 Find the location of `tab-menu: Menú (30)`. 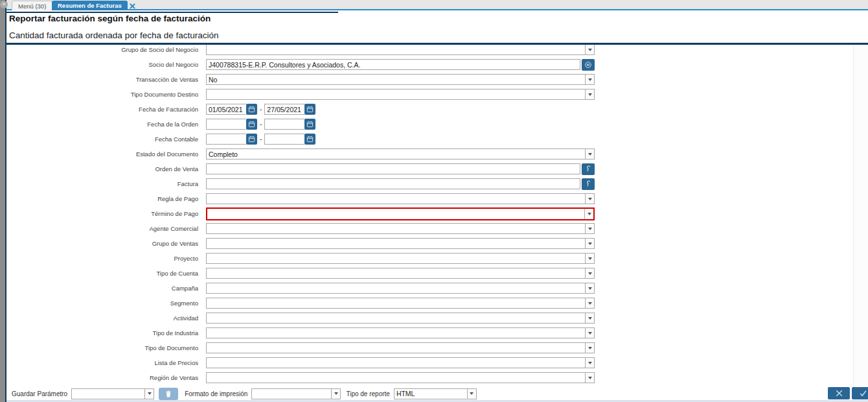

tab-menu: Menú (30) is located at coordinates (32, 5).